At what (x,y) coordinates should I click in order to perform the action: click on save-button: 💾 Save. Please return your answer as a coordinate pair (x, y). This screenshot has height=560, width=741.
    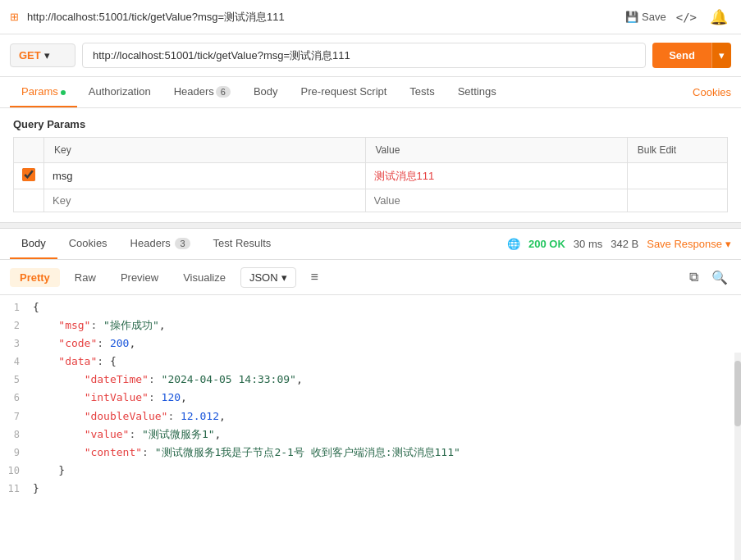
    Looking at the image, I should click on (646, 16).